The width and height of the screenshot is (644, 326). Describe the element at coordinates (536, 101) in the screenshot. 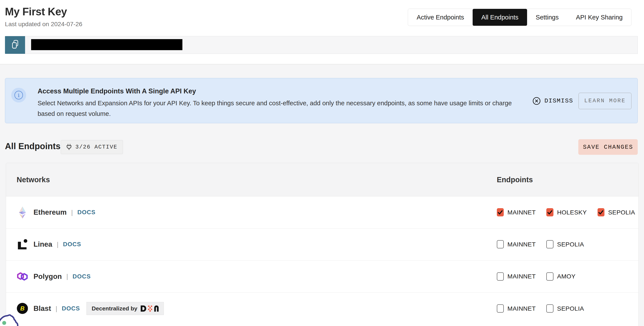

I see `dismiss-circle-x-icon` at that location.